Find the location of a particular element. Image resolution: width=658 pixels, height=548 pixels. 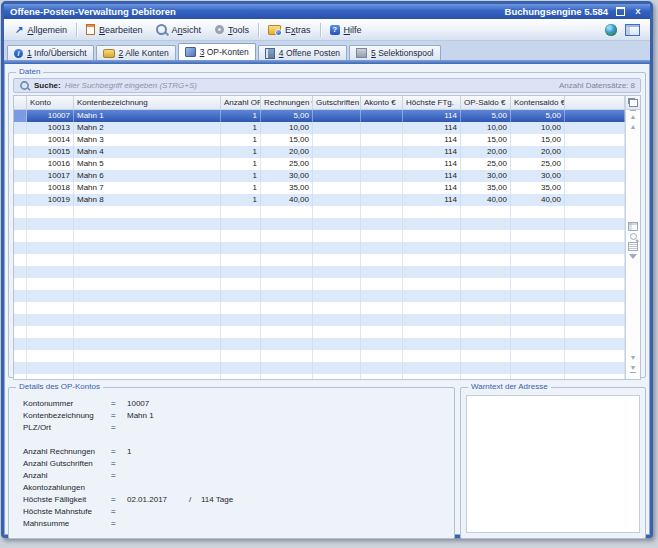

menu-item-hilfe: ?Hilfe is located at coordinates (346, 30).